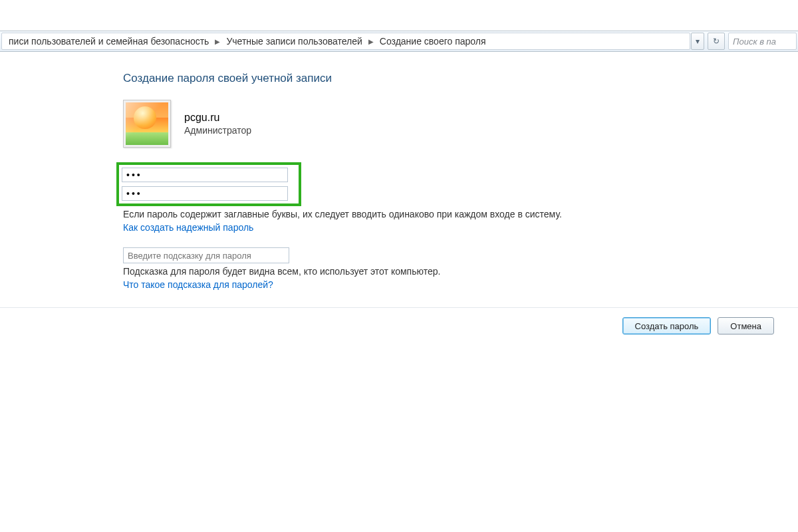 The height and width of the screenshot is (532, 798). I want to click on history-dropdown-button: ▾, so click(698, 41).